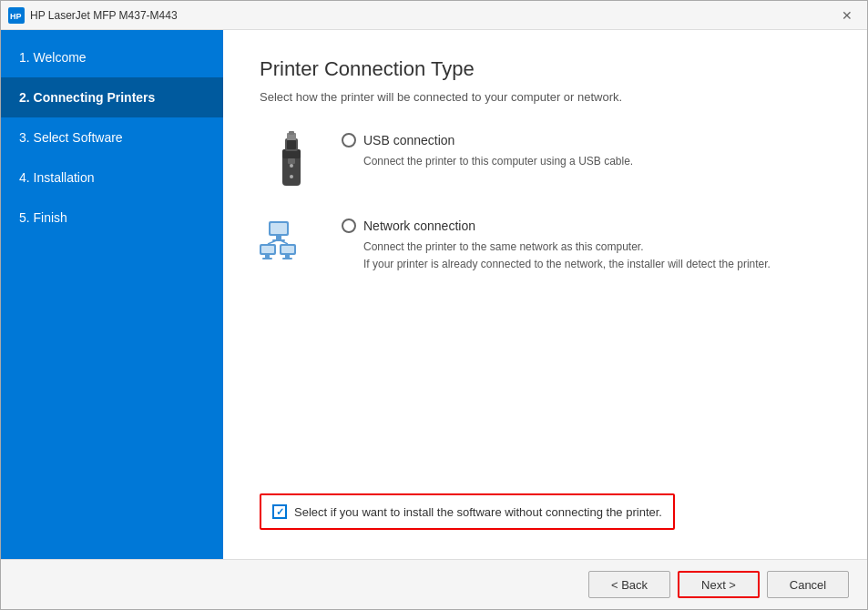 This screenshot has height=610, width=868. What do you see at coordinates (597, 162) in the screenshot?
I see `usb-option-desc: Connect the printer to this computer usi…` at bounding box center [597, 162].